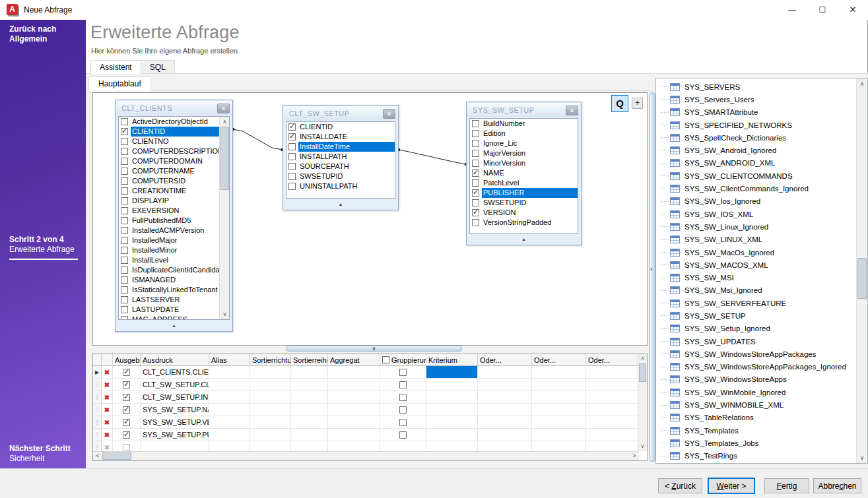 This screenshot has height=498, width=868. What do you see at coordinates (174, 152) in the screenshot?
I see `column-item-computerdescription: COMPUTERDESCRIPTION` at bounding box center [174, 152].